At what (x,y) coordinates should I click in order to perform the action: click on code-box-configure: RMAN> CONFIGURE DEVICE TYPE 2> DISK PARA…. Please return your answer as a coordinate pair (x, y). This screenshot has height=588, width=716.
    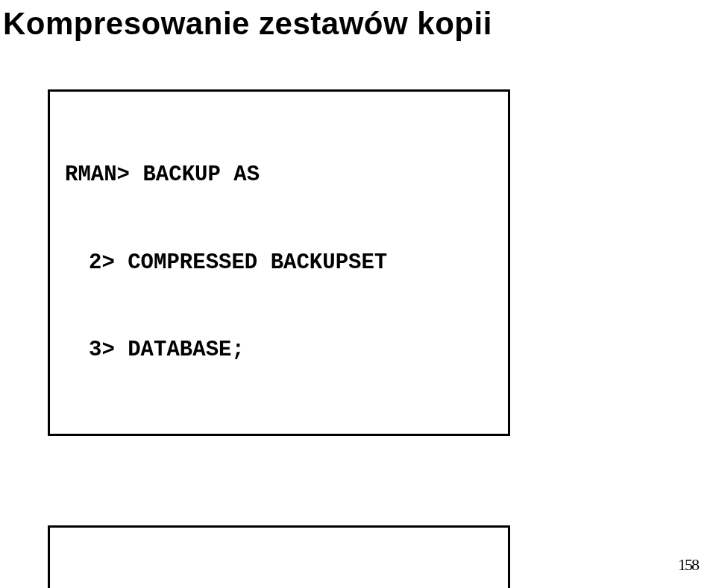
    Looking at the image, I should click on (279, 557).